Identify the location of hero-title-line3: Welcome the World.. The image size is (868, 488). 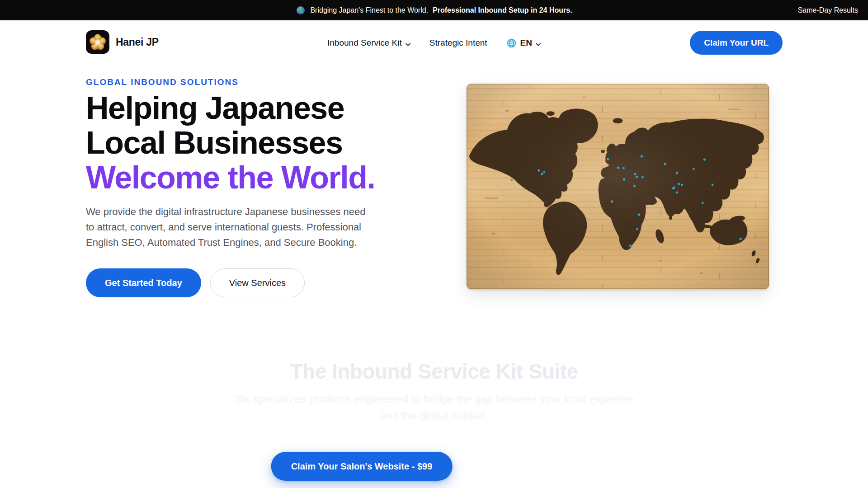
(262, 178).